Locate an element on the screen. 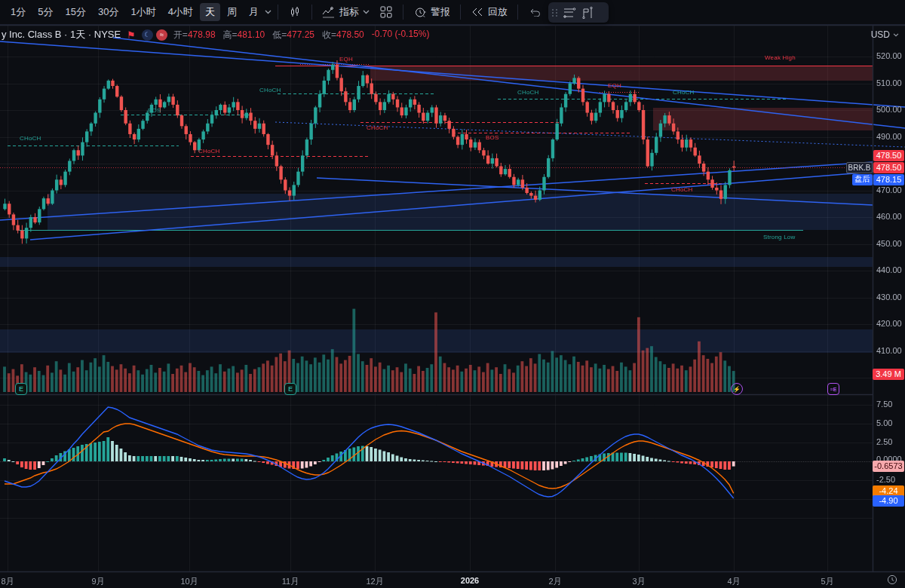 Image resolution: width=905 pixels, height=588 pixels. macd-tick: 7.50 is located at coordinates (891, 404).